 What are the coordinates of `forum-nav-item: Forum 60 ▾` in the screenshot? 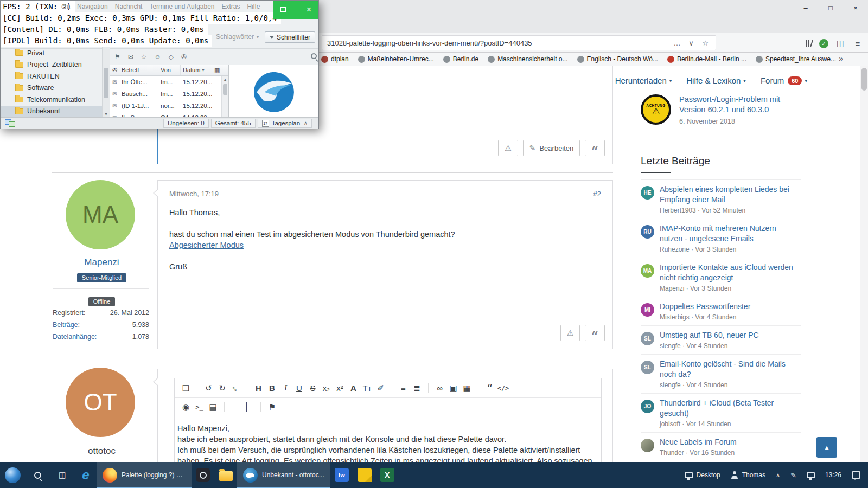 It's located at (784, 80).